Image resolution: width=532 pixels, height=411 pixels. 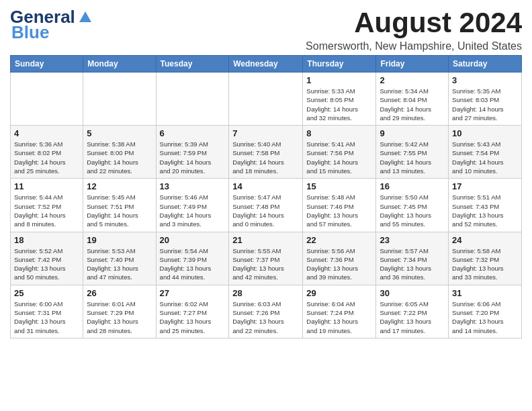 What do you see at coordinates (193, 211) in the screenshot?
I see `day-info: Sunrise: 5:46 AM Sunset: 7:49 PM Dayligh…` at bounding box center [193, 211].